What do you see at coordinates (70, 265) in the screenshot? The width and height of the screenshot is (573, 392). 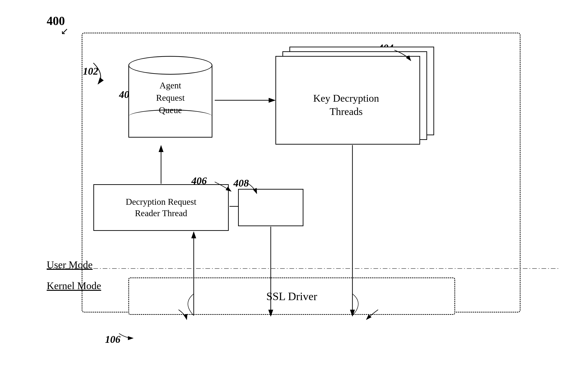 I see `user-mode-label: User Mode` at bounding box center [70, 265].